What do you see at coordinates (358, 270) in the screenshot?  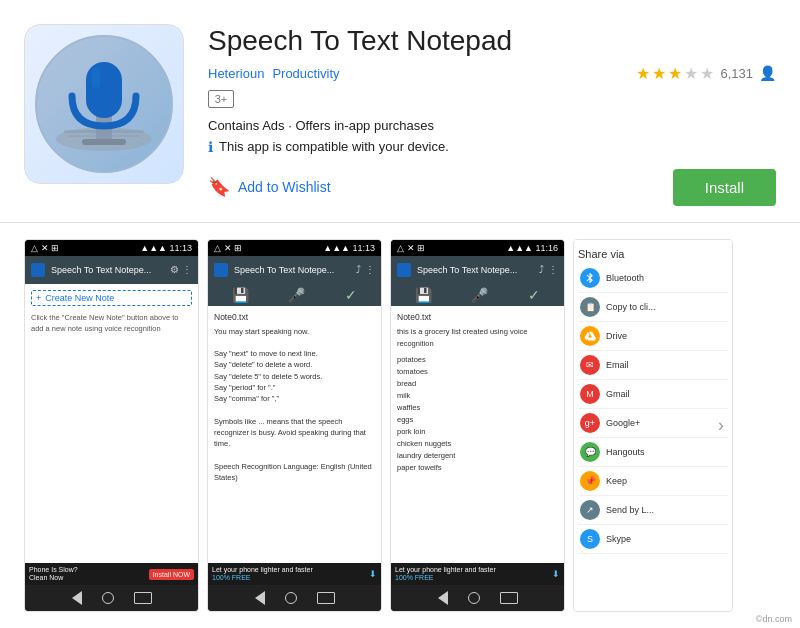 I see `share-icon-2: ⤴` at bounding box center [358, 270].